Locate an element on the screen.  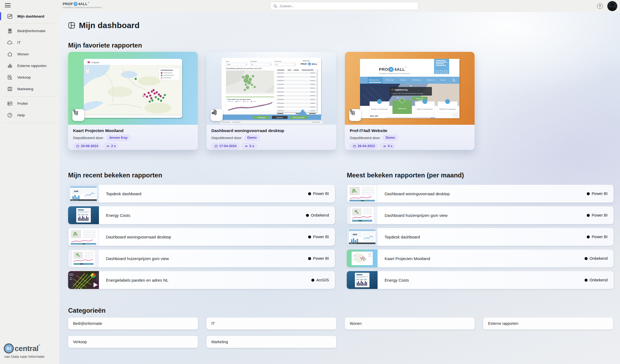
sidebar-item-label: Help is located at coordinates (21, 115).